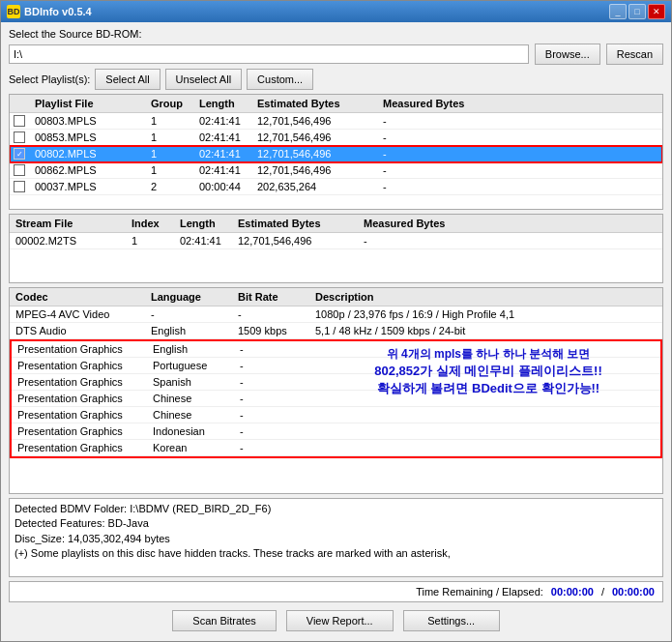 Image resolution: width=672 pixels, height=642 pixels. I want to click on source-input, so click(269, 54).